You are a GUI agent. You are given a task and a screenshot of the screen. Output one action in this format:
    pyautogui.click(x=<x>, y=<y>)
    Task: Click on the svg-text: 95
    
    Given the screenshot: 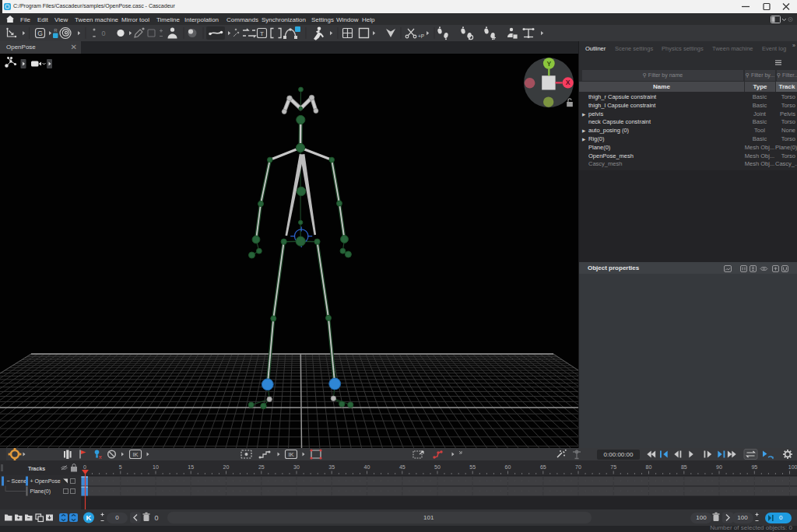 What is the action you would take?
    pyautogui.click(x=754, y=467)
    